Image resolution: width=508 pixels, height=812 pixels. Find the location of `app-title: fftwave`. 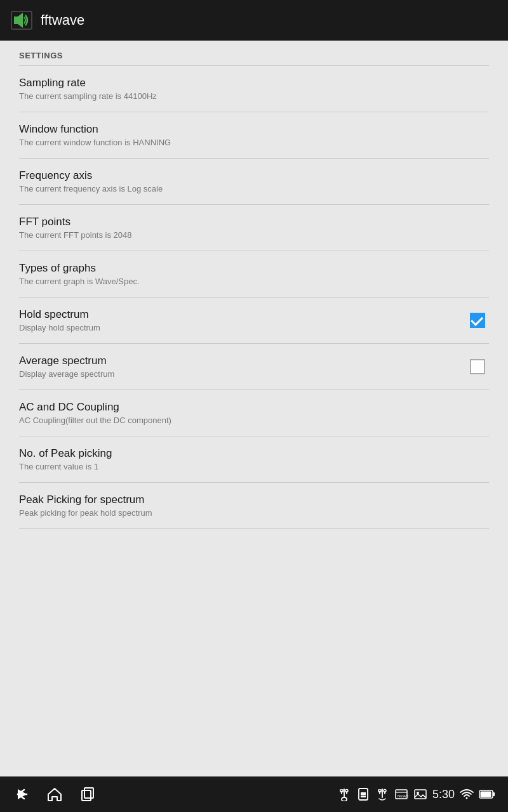

app-title: fftwave is located at coordinates (62, 20).